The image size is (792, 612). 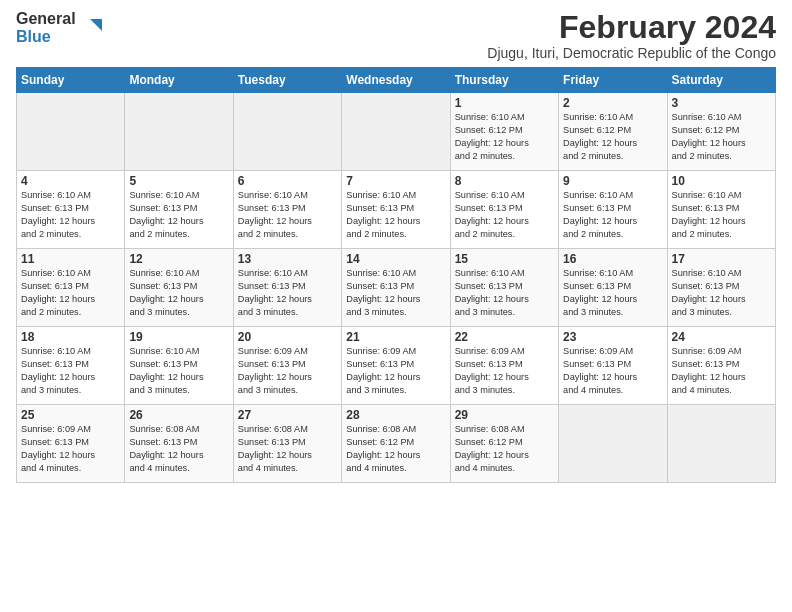 What do you see at coordinates (70, 337) in the screenshot?
I see `day-number: 18` at bounding box center [70, 337].